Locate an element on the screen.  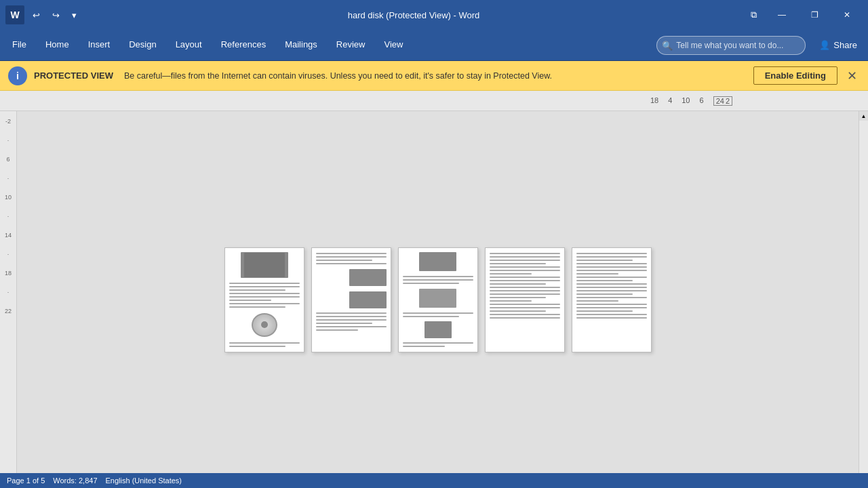
tab-home: Home is located at coordinates (57, 45).